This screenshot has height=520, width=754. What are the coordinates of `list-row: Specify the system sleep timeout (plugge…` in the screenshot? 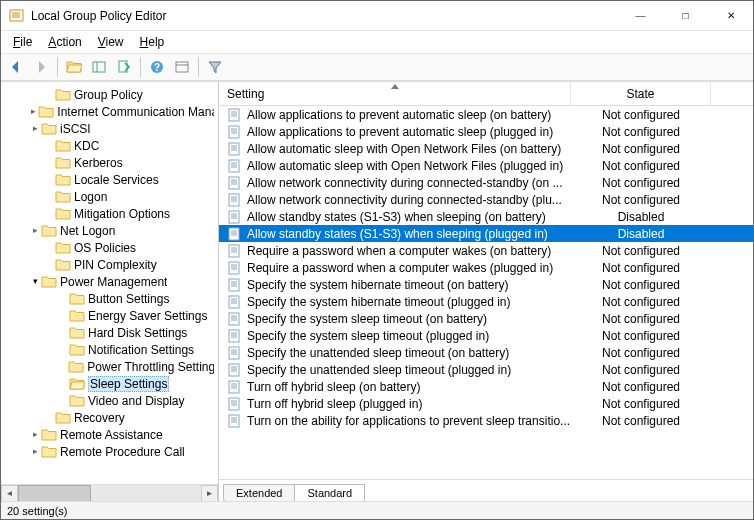 It's located at (486, 336).